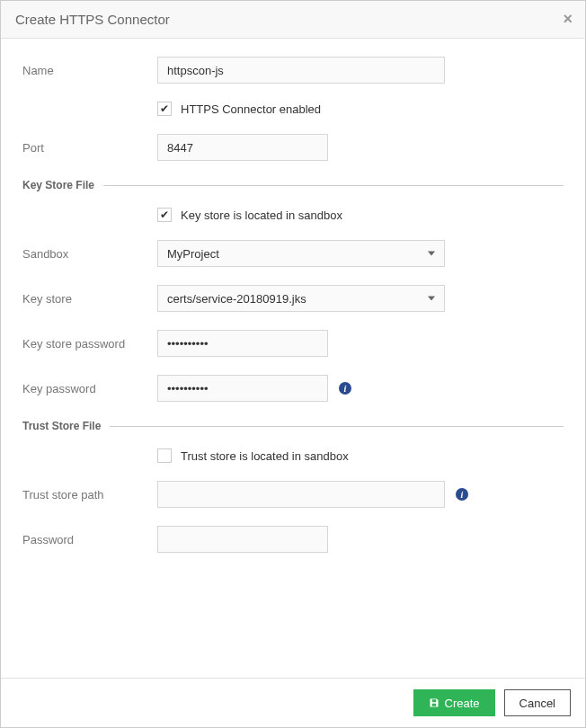 Image resolution: width=586 pixels, height=728 pixels. I want to click on label-enabled: HTTPS Connector enabled, so click(251, 110).